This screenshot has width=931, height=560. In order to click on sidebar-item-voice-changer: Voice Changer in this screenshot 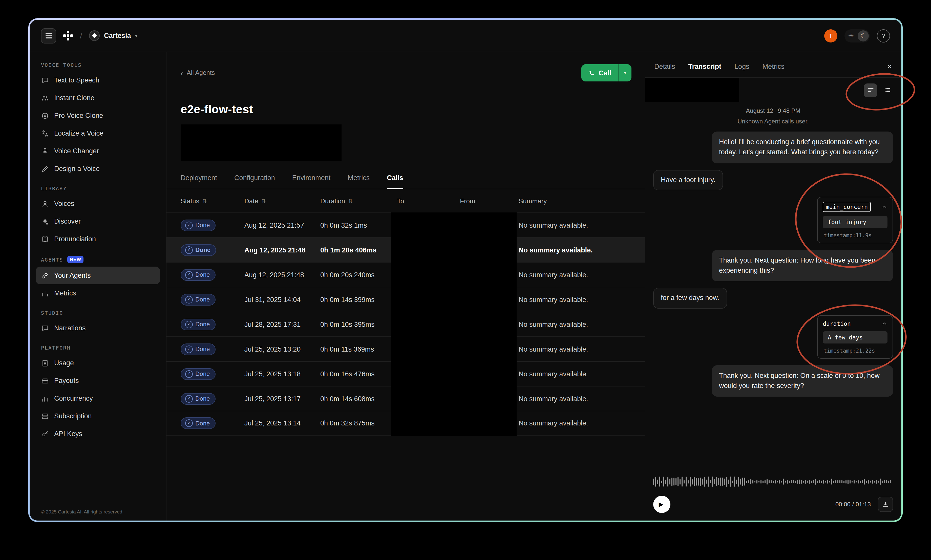, I will do `click(98, 151)`.